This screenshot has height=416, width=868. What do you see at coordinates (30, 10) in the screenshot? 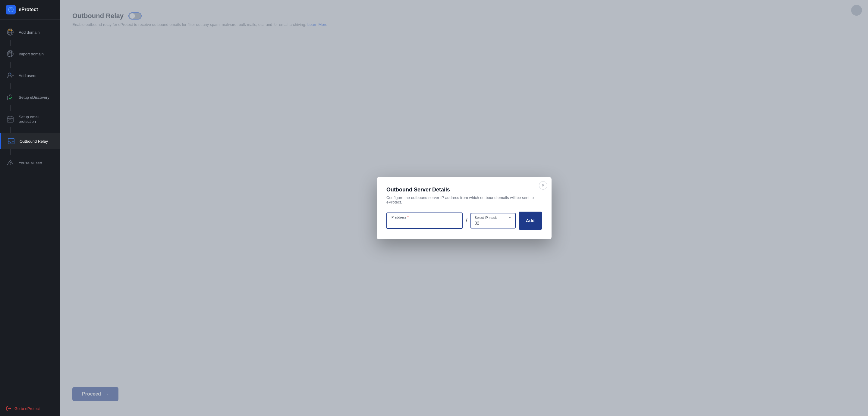
I see `sidebar-header: eProtect` at bounding box center [30, 10].